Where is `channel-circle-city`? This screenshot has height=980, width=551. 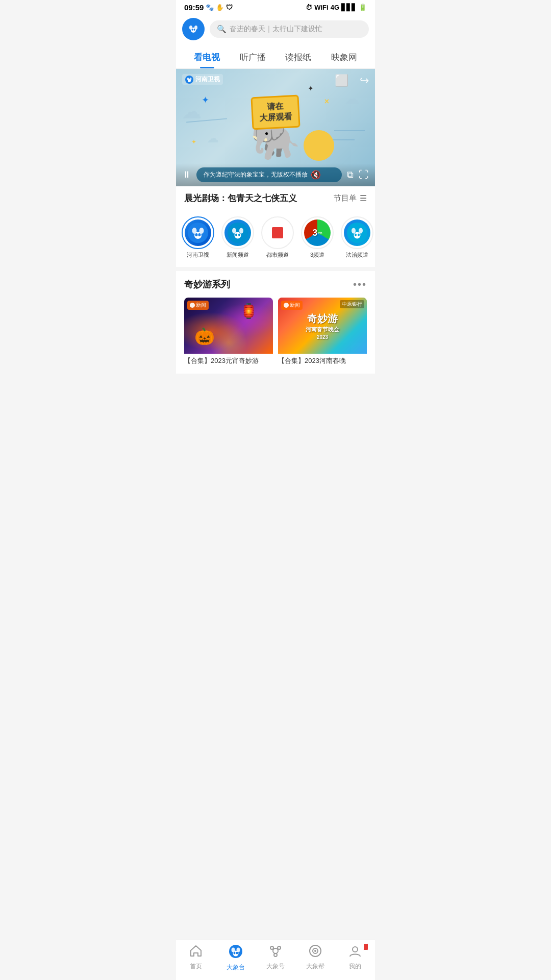
channel-circle-city is located at coordinates (278, 233).